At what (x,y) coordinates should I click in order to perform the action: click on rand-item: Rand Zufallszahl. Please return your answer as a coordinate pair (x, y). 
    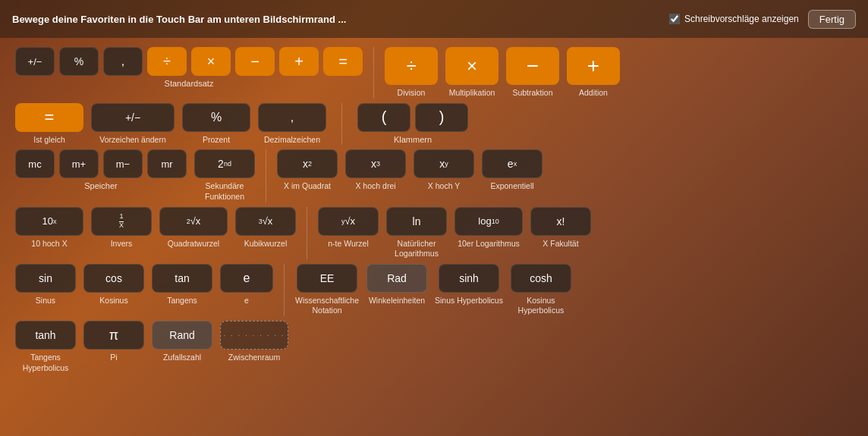
    Looking at the image, I should click on (182, 342).